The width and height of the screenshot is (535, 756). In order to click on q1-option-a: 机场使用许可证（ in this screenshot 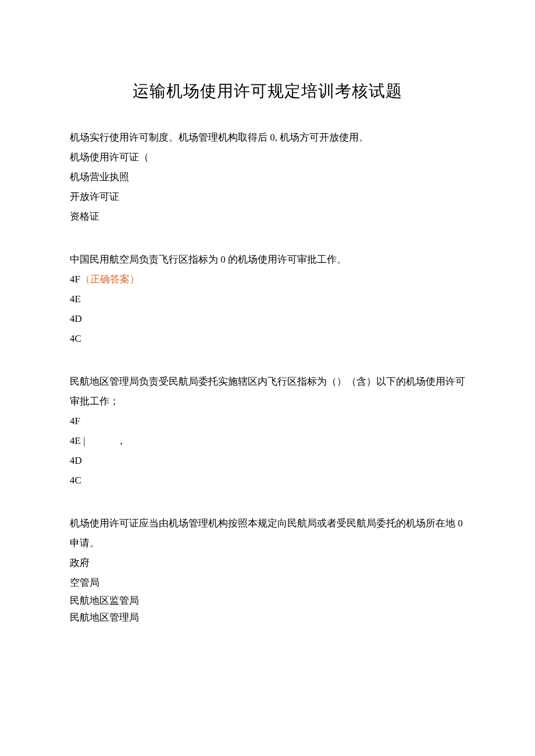, I will do `click(268, 157)`.